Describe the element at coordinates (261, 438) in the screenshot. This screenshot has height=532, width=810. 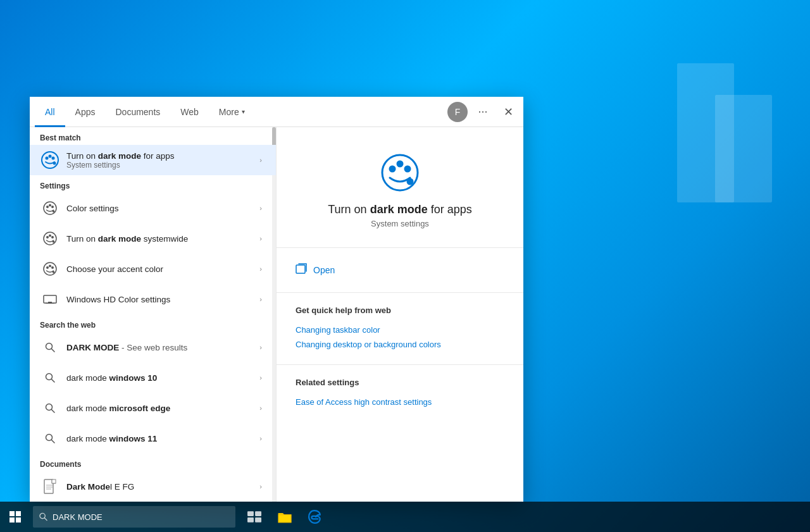
I see `web-dark-mode-win11-chevron: ›` at that location.